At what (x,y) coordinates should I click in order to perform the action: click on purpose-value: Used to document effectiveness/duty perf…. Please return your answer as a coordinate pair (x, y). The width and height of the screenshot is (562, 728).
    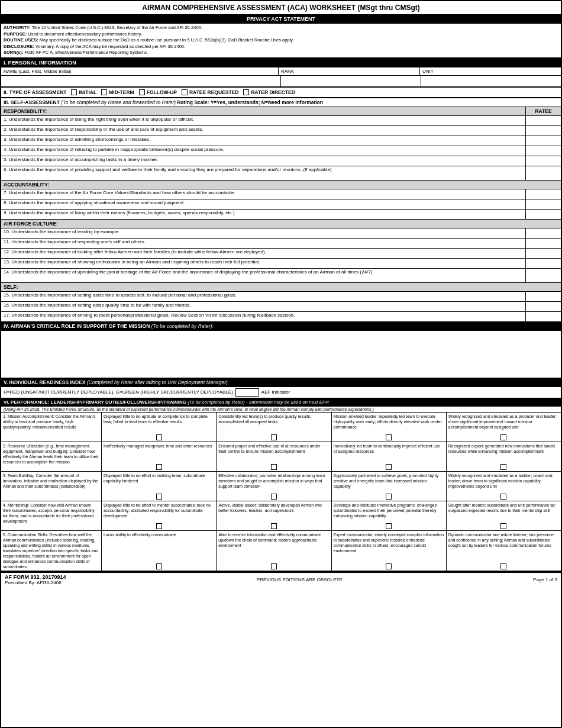
    Looking at the image, I should click on (85, 34).